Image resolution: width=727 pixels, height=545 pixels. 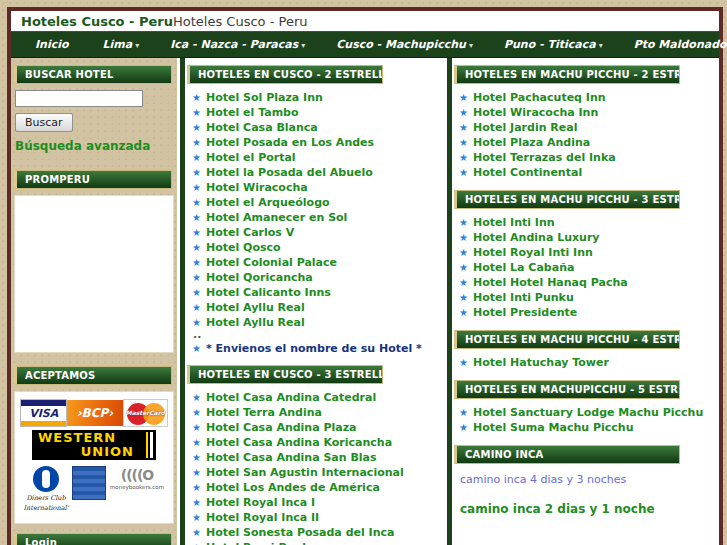 I want to click on hotel-link: Hotel San Agustin Internacional, so click(x=305, y=472).